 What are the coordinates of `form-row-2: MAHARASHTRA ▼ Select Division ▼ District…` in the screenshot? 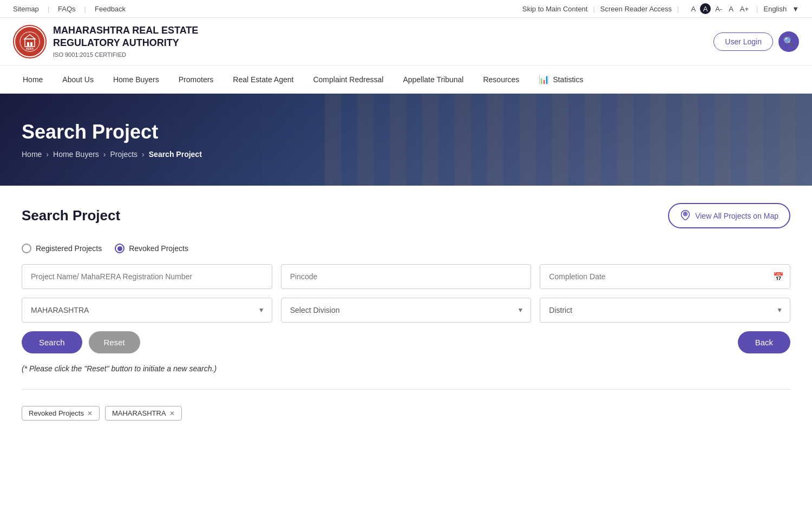 It's located at (406, 310).